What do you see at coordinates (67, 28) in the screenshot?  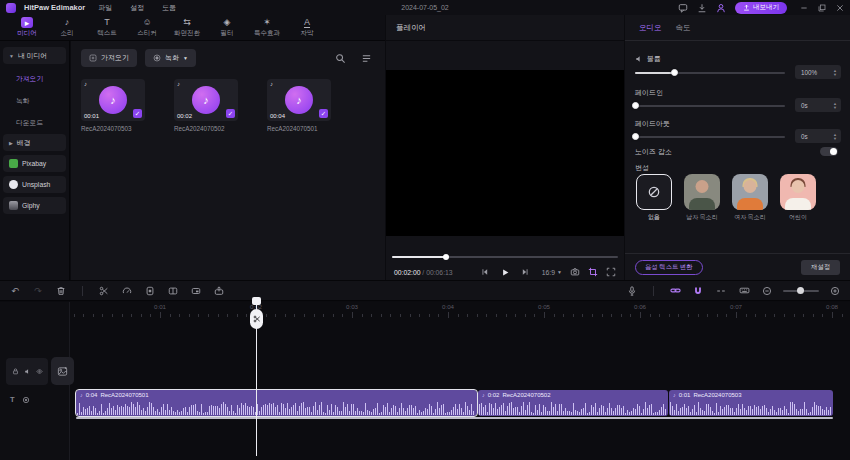 I see `tab-audio: ♪소리` at bounding box center [67, 28].